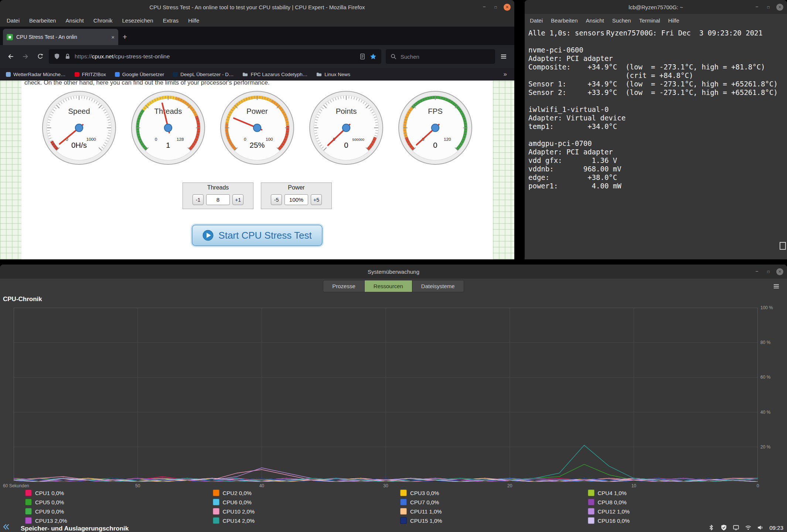 The width and height of the screenshot is (787, 532). I want to click on svg-text: 0, so click(156, 139).